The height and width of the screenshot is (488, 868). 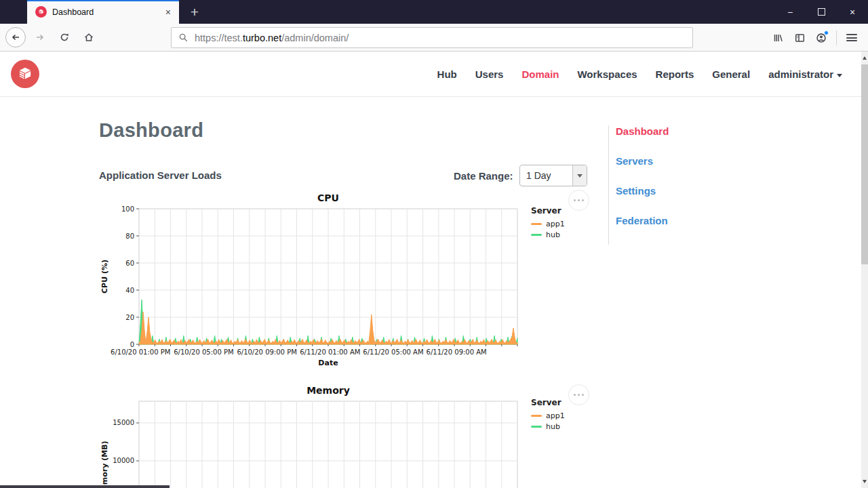 I want to click on window-close-button: ×, so click(x=852, y=12).